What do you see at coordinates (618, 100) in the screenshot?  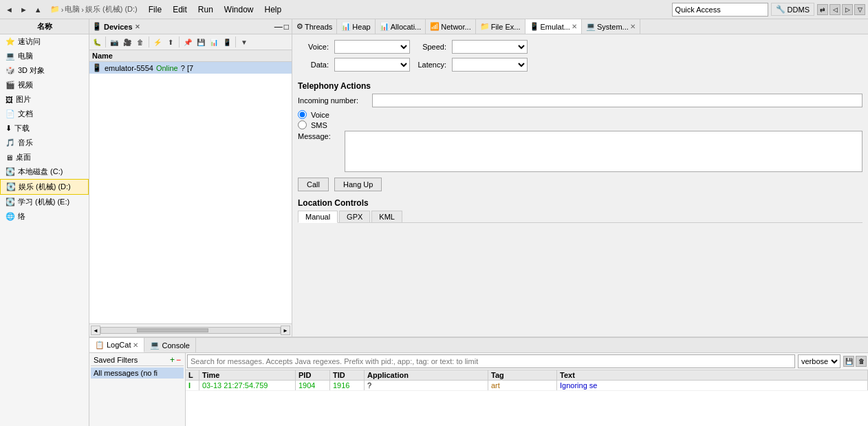 I see `incoming-input` at bounding box center [618, 100].